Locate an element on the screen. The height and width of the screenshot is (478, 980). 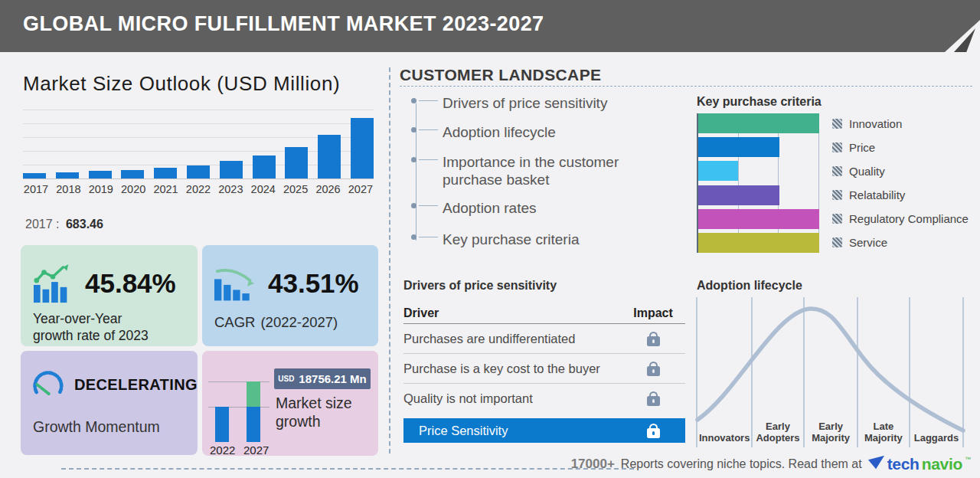
technavio-arrow-icon is located at coordinates (877, 463).